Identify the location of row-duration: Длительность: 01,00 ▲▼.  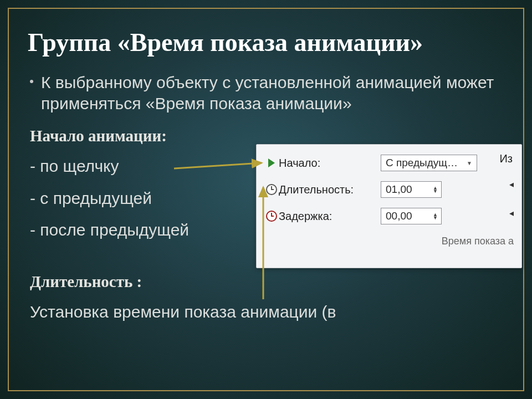
(389, 190).